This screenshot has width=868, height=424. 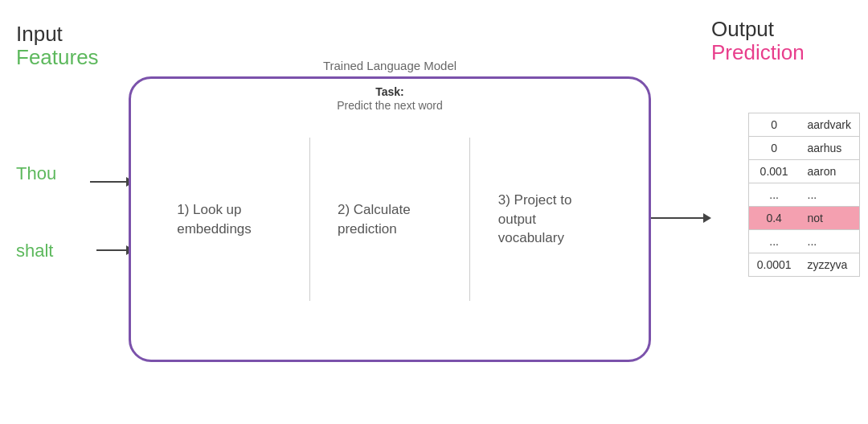 What do you see at coordinates (773, 241) in the screenshot?
I see `vocab-value-5: ...` at bounding box center [773, 241].